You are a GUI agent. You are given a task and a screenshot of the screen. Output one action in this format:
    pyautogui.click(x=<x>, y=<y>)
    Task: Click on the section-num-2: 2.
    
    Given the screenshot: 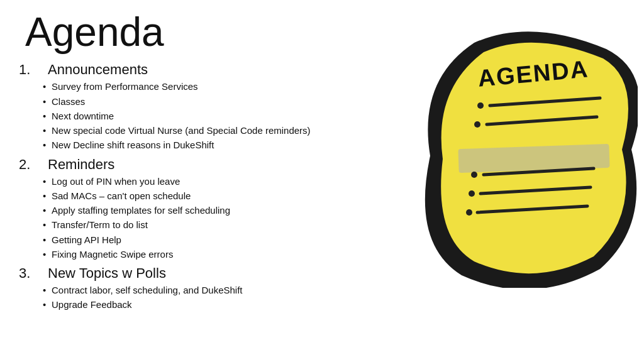 What is the action you would take?
    pyautogui.click(x=28, y=165)
    